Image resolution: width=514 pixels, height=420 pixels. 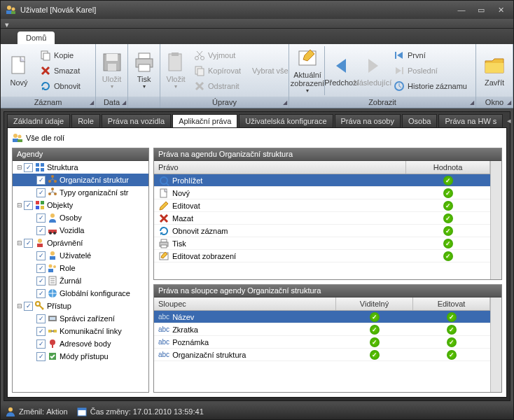 What do you see at coordinates (322, 351) in the screenshot?
I see `grid2-body: abcNázev✓✓abcZkratka✓✓abcPoznámka✓✓abcOr…` at bounding box center [322, 351].